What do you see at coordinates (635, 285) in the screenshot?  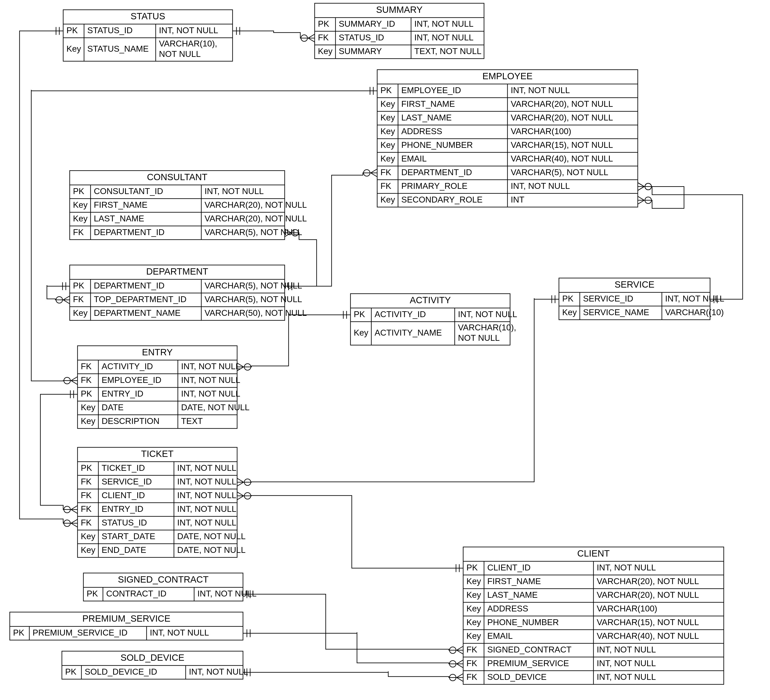 I see `entity-title: SERVICE` at bounding box center [635, 285].